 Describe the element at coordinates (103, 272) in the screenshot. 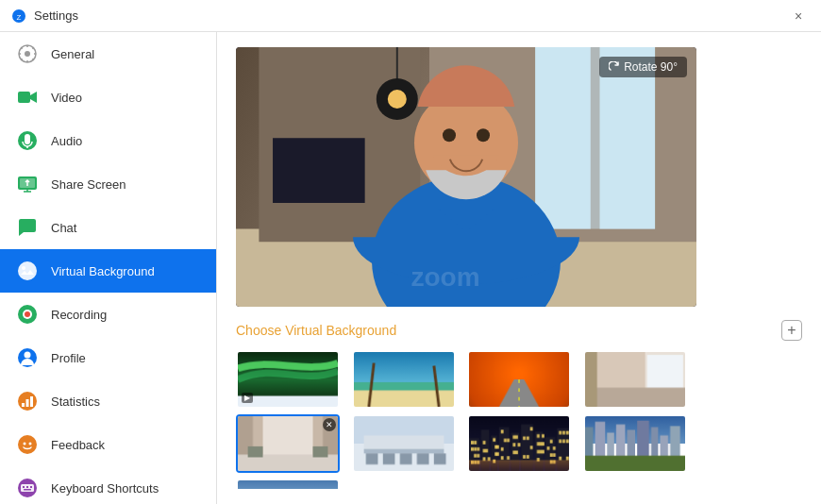

I see `sidebar-label-virtual-background: Virtual Background` at that location.